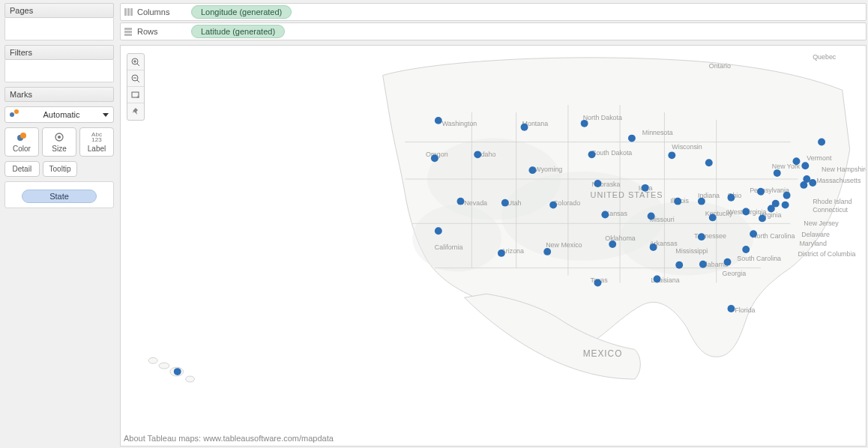 This screenshot has height=448, width=868. What do you see at coordinates (745, 310) in the screenshot?
I see `map-label: Florida` at bounding box center [745, 310].